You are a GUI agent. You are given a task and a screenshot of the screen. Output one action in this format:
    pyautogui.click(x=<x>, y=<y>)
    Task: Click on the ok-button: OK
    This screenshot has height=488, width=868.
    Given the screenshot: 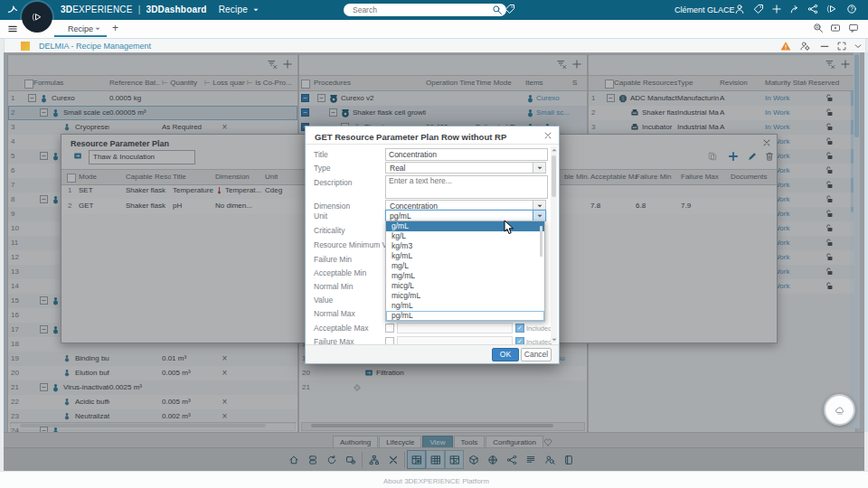 What is the action you would take?
    pyautogui.click(x=505, y=354)
    